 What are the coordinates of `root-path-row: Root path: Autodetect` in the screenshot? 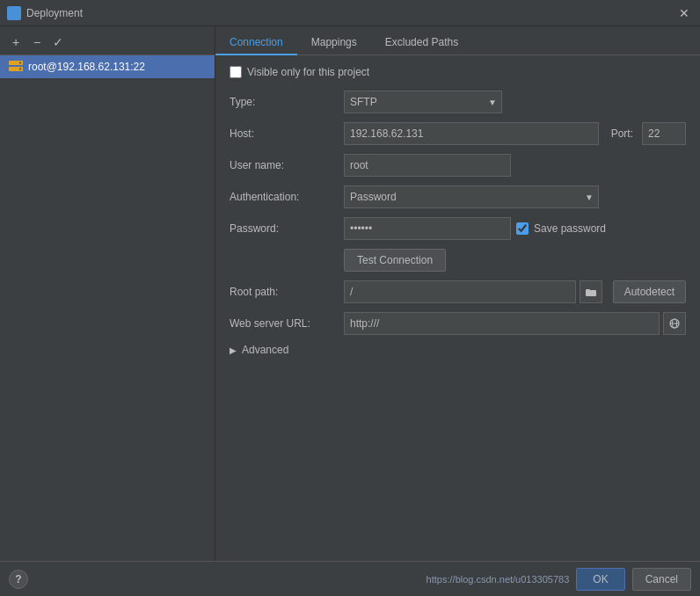 It's located at (457, 292).